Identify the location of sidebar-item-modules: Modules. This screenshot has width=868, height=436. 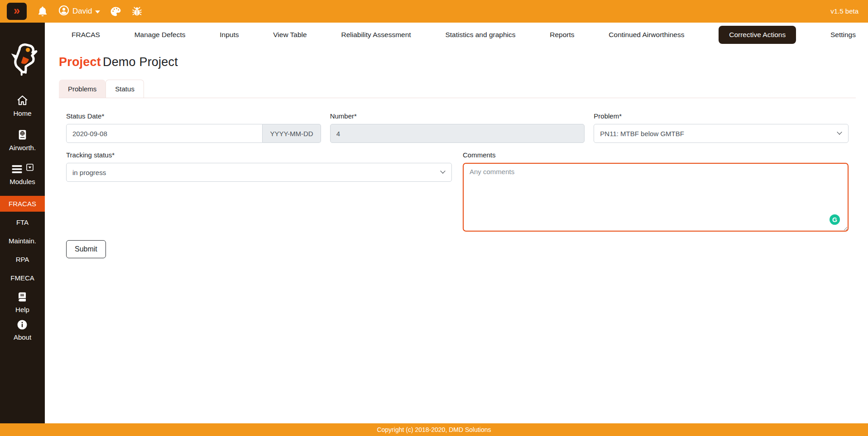
(23, 175).